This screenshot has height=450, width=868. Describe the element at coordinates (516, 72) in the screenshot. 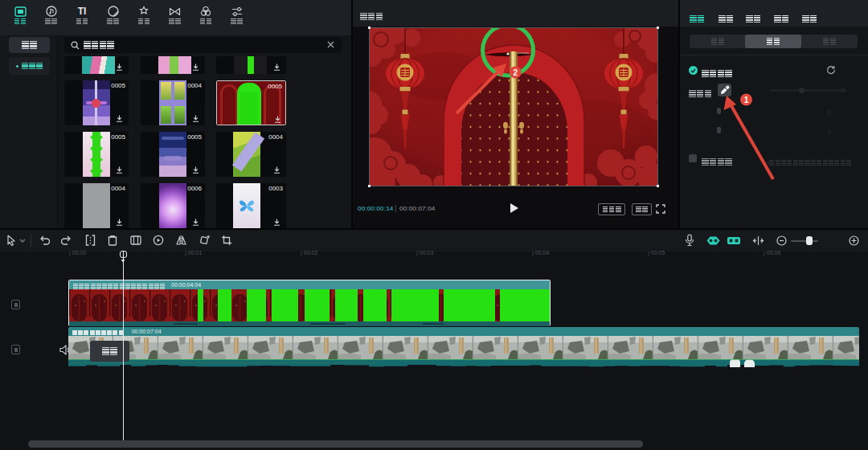

I see `svg-text: 2` at that location.